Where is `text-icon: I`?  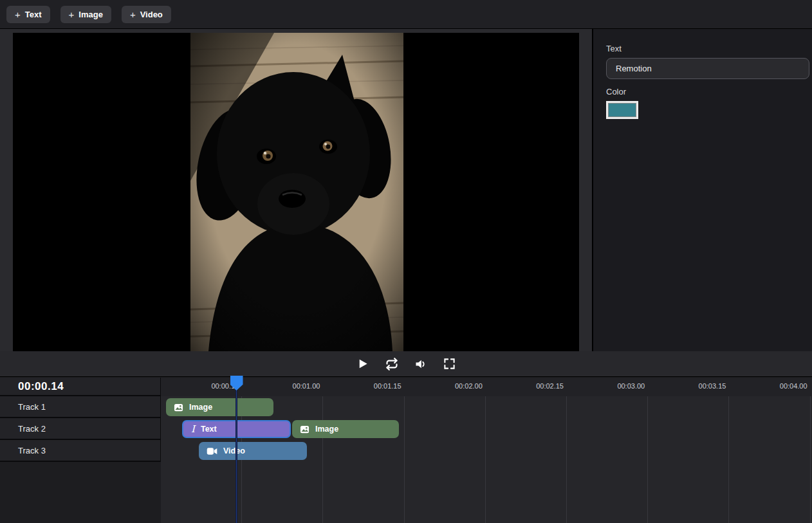
text-icon: I is located at coordinates (193, 429).